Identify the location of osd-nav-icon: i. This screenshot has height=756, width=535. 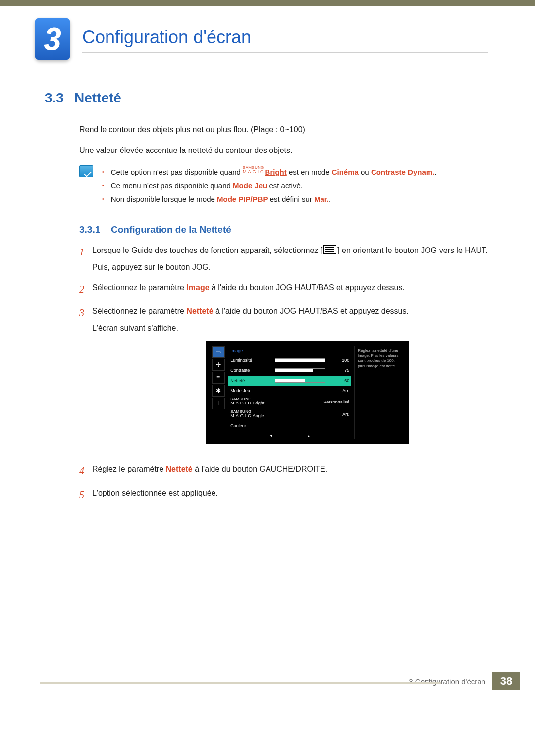
(218, 403).